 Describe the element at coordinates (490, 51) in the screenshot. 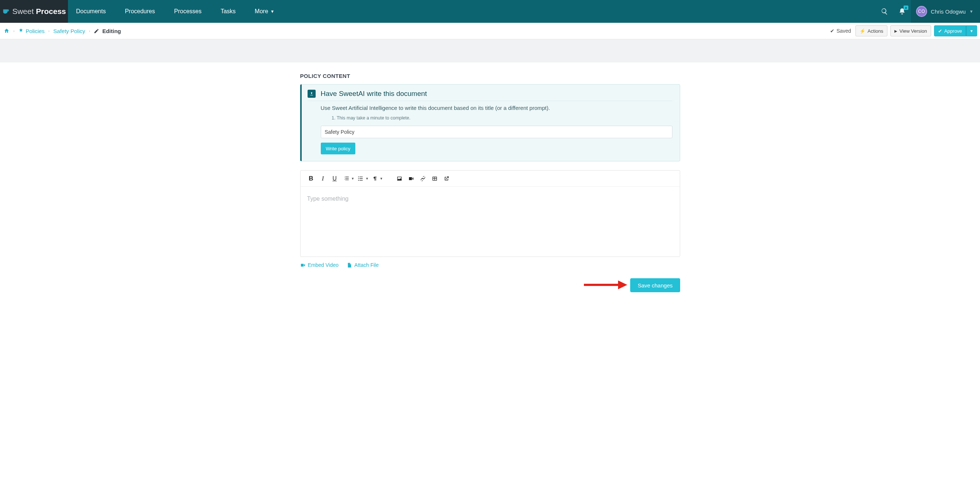

I see `header-spacer` at that location.